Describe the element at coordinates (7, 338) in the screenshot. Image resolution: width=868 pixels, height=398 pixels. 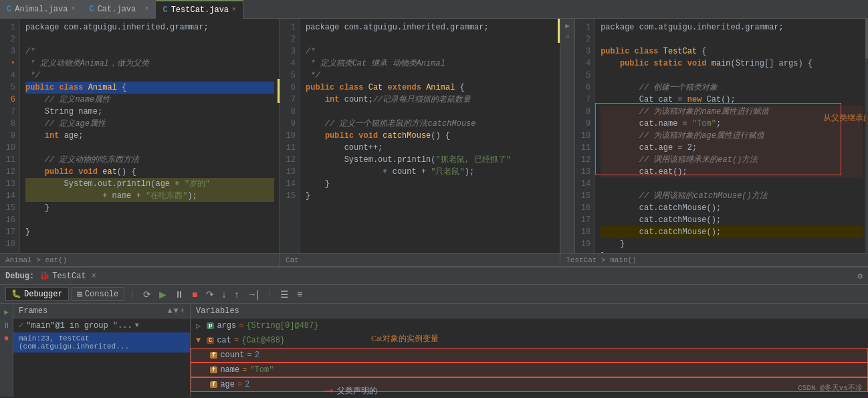
I see `stop-small-icon: ■` at that location.